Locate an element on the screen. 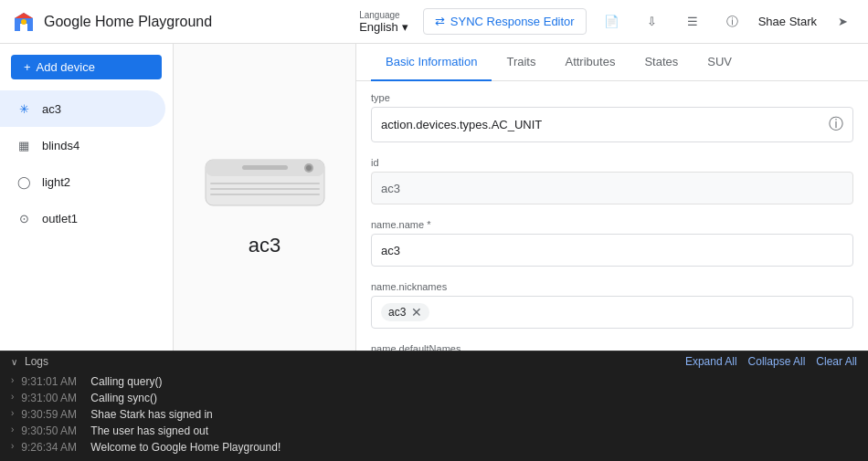 The image size is (868, 461). sidebar-item-blinds4: ▦ blinds4 is located at coordinates (82, 145).